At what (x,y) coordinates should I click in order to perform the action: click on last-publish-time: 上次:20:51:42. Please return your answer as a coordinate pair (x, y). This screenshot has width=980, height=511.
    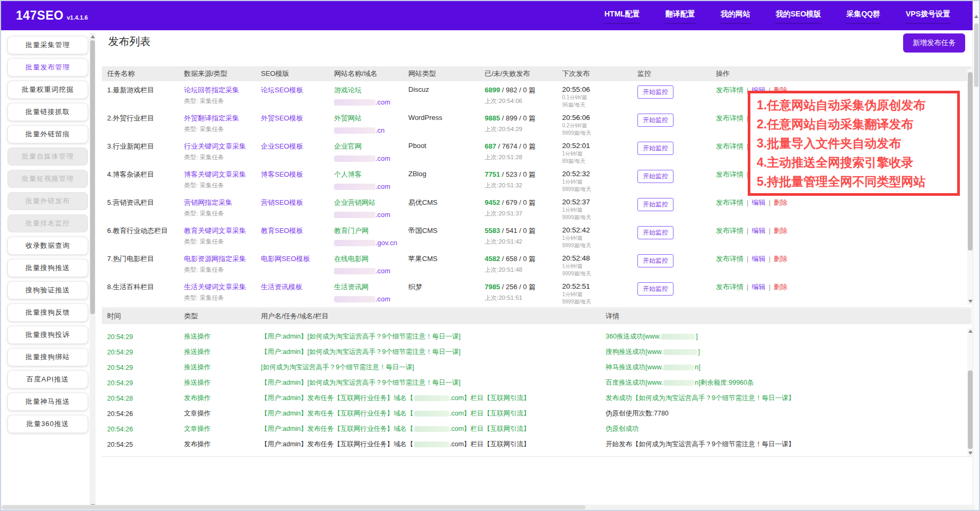
    Looking at the image, I should click on (523, 242).